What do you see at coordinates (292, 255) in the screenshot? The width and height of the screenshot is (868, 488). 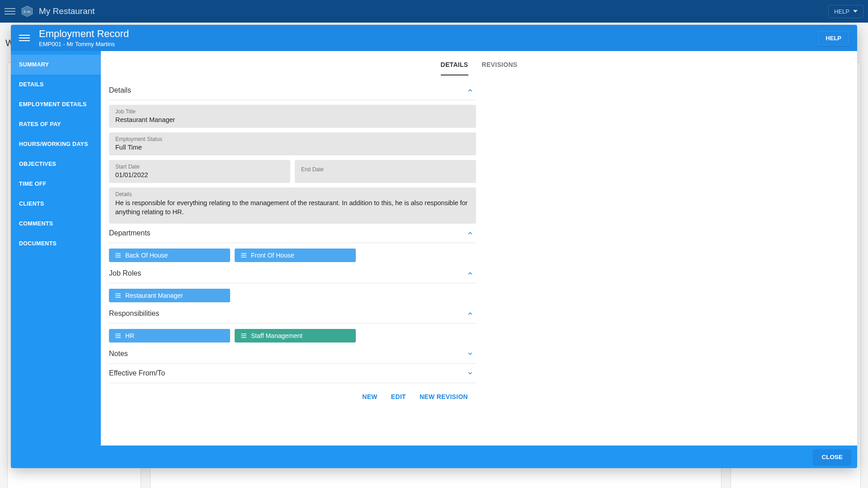 I see `chips-departments: Back Of House Front Of House` at bounding box center [292, 255].